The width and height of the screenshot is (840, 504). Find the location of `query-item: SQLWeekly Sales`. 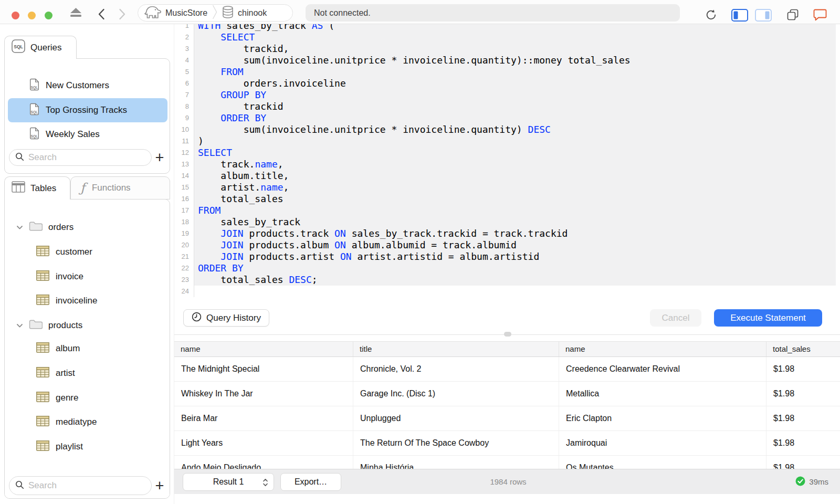

query-item: SQLWeekly Sales is located at coordinates (88, 134).